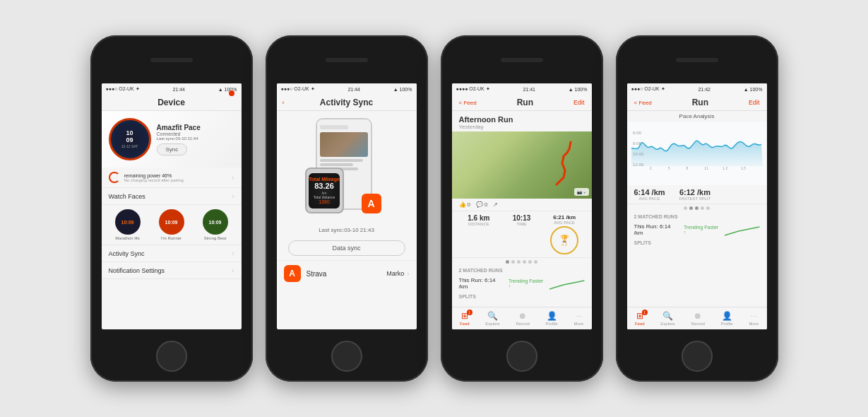 The height and width of the screenshot is (417, 868). Describe the element at coordinates (172, 271) in the screenshot. I see `p1-notification-settings: Notification Settings ›` at that location.